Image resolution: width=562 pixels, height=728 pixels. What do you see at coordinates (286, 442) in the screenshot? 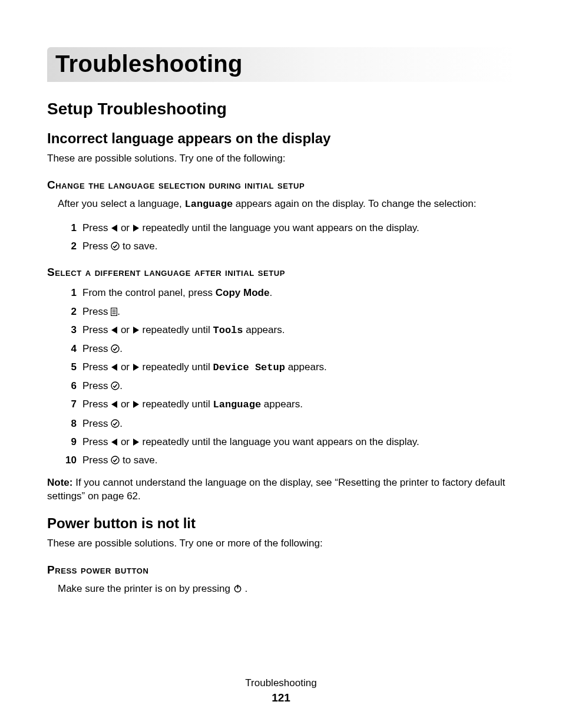
I see `step: 9 Press or repeatedly until the language…` at bounding box center [286, 442].